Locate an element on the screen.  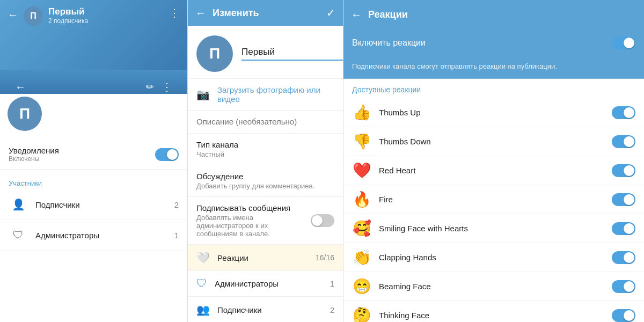
list-item: 🔥 Fire is located at coordinates (494, 200).